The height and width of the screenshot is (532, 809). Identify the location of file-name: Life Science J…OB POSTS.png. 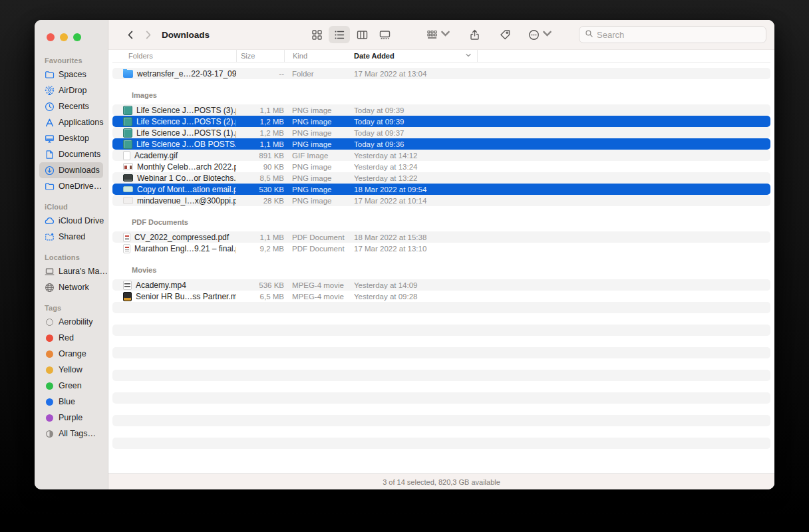
(186, 144).